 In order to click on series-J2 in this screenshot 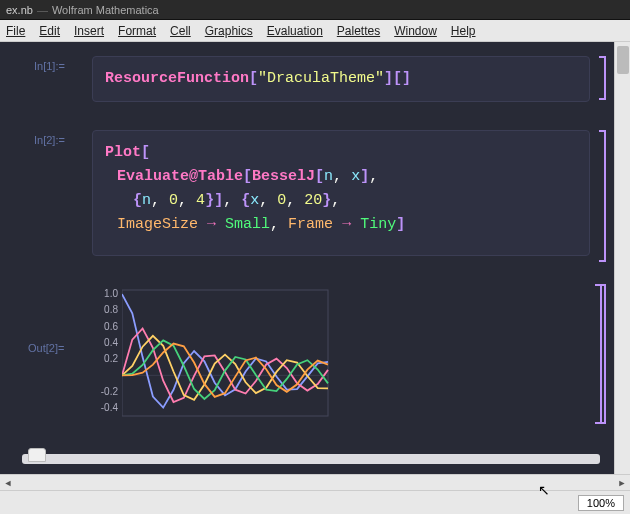, I will do `click(225, 368)`.